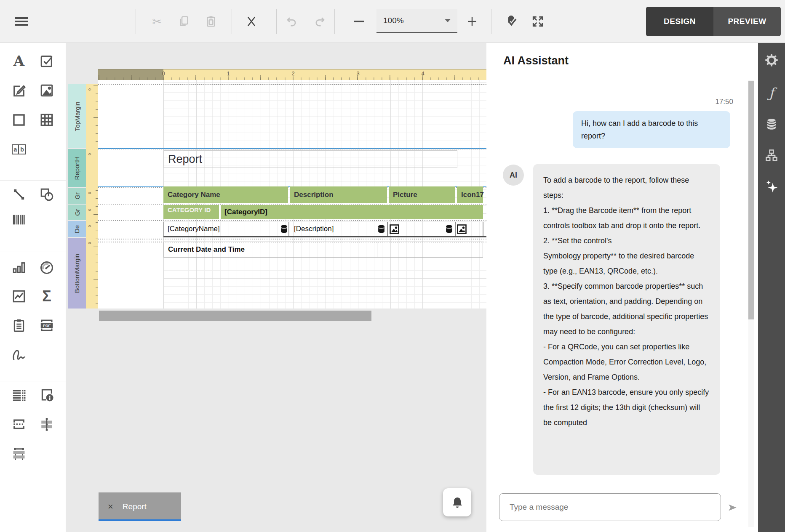  What do you see at coordinates (19, 424) in the screenshot?
I see `toolbox-page-break-control` at bounding box center [19, 424].